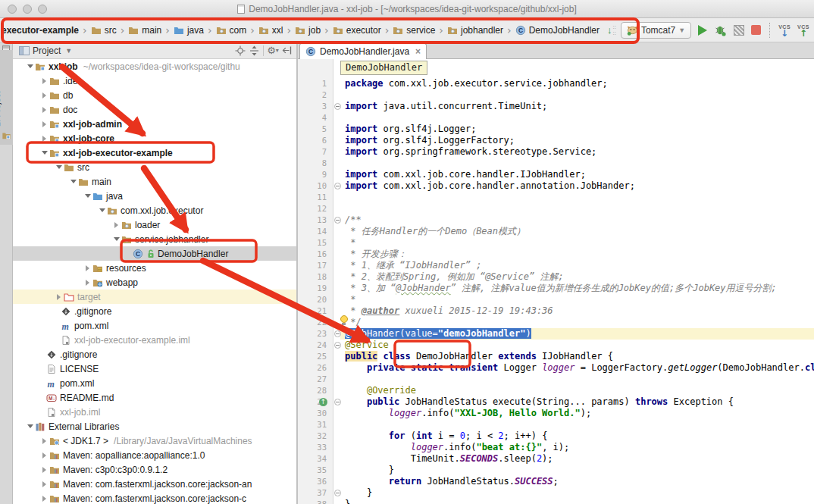 The width and height of the screenshot is (814, 504). What do you see at coordinates (277, 30) in the screenshot?
I see `crumb-xxl: xxl›` at bounding box center [277, 30].